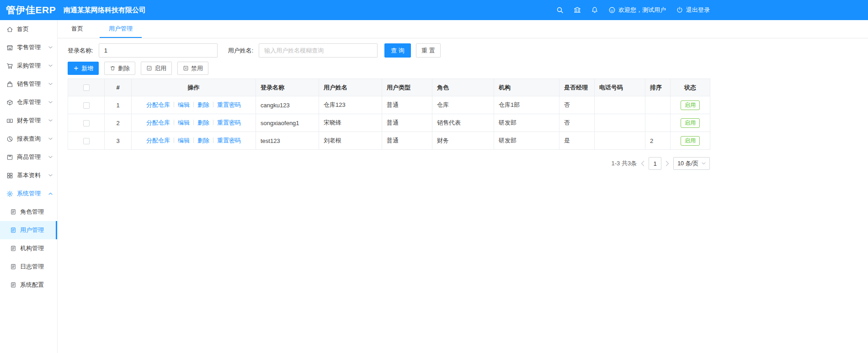  Describe the element at coordinates (288, 105) in the screenshot. I see `cell-login: cangku123` at that location.